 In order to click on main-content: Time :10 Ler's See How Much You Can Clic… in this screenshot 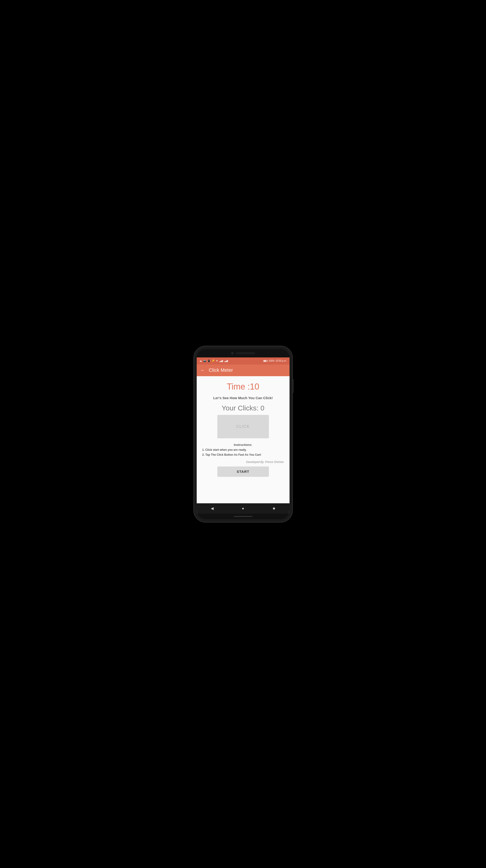, I will do `click(243, 440)`.